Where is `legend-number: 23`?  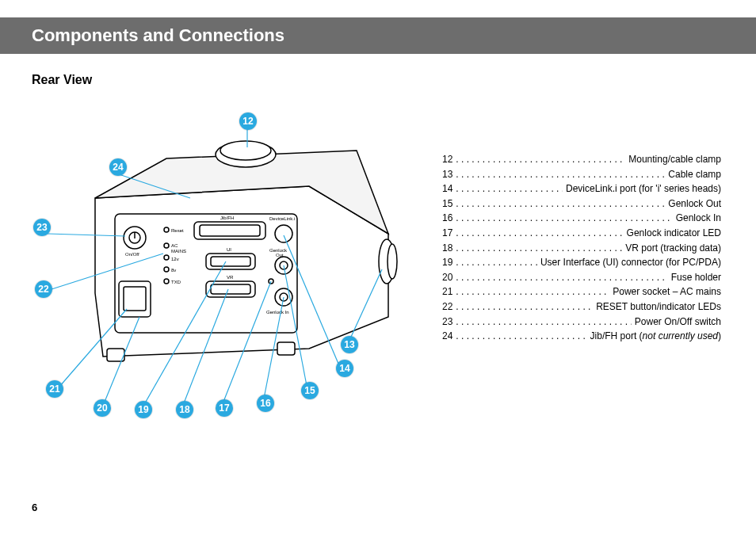 legend-number: 23 is located at coordinates (447, 322).